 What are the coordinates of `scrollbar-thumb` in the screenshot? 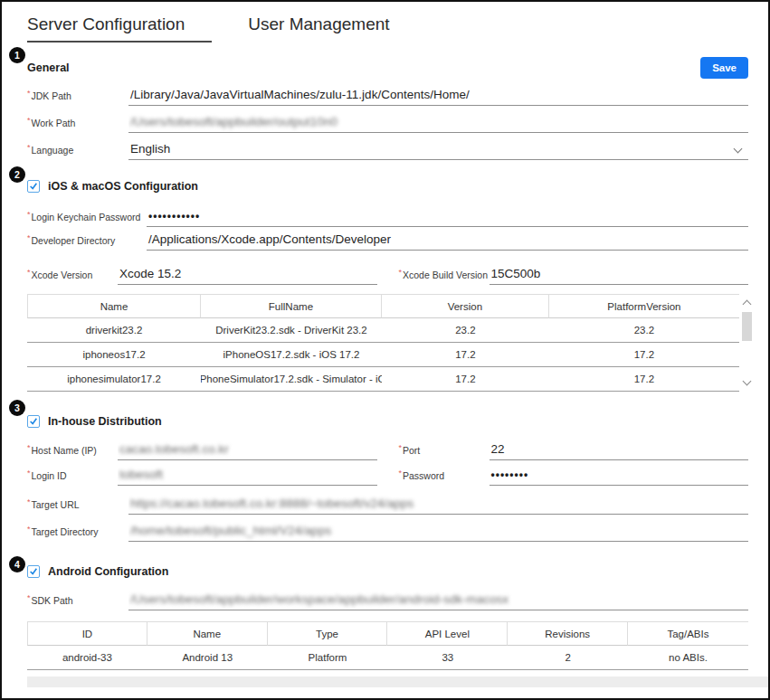 It's located at (747, 326).